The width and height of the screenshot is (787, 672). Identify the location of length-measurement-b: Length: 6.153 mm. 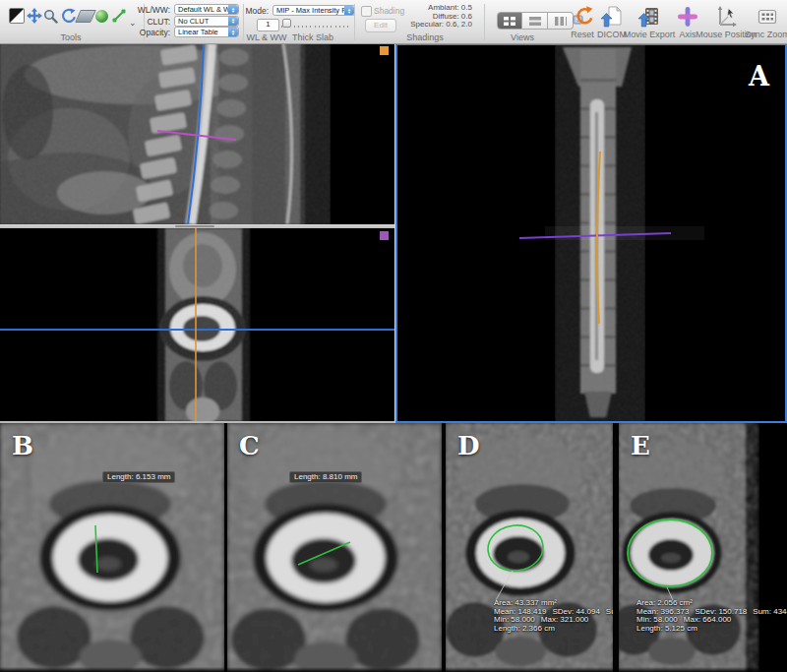
(139, 477).